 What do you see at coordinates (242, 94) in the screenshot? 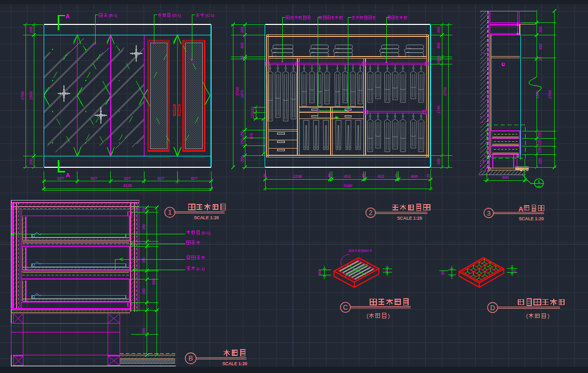
I see `svg-text: 1370` at bounding box center [242, 94].